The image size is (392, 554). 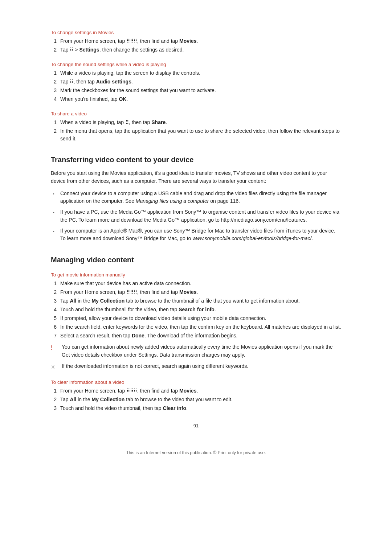 I want to click on bullet-text: If your computer is an Apple® Mac®, you …, so click(x=201, y=235).